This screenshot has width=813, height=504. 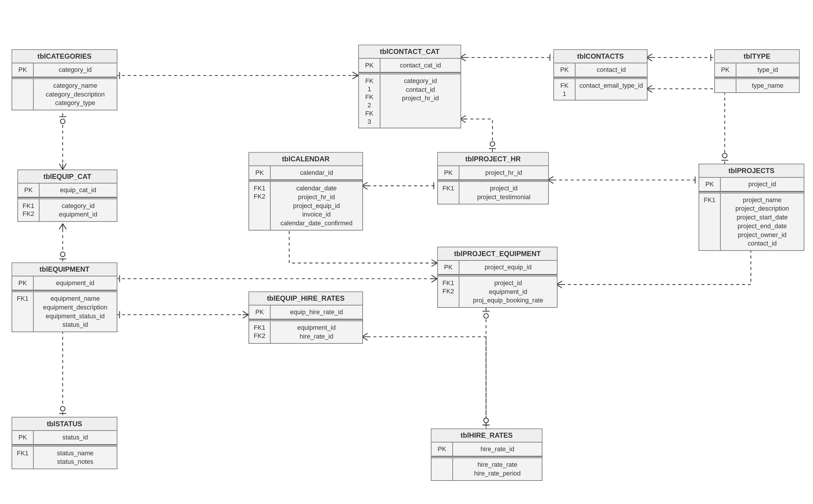 What do you see at coordinates (65, 458) in the screenshot?
I see `entity-row: FK1status_namestatus_notes` at bounding box center [65, 458].